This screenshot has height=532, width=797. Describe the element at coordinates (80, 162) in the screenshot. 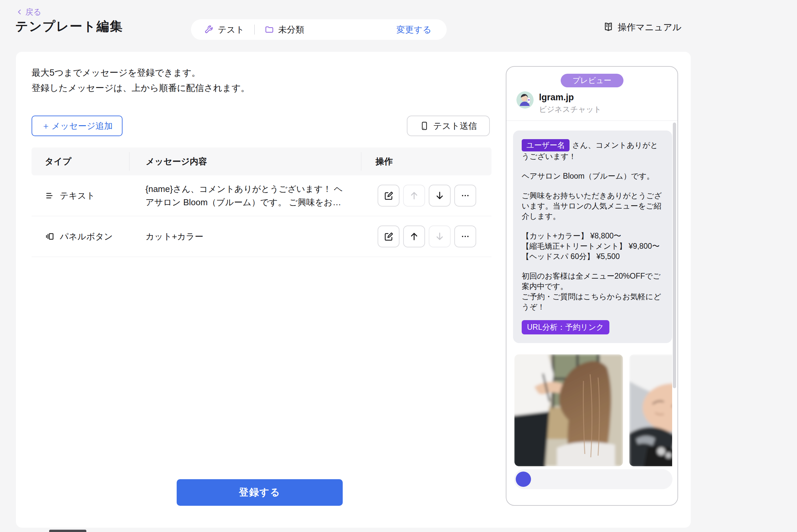

I see `col-type: タイプ` at that location.